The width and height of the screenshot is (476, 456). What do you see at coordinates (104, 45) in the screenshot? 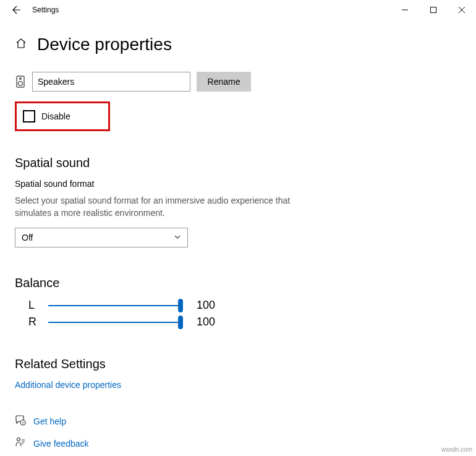
I see `page-title: Device properties` at bounding box center [104, 45].